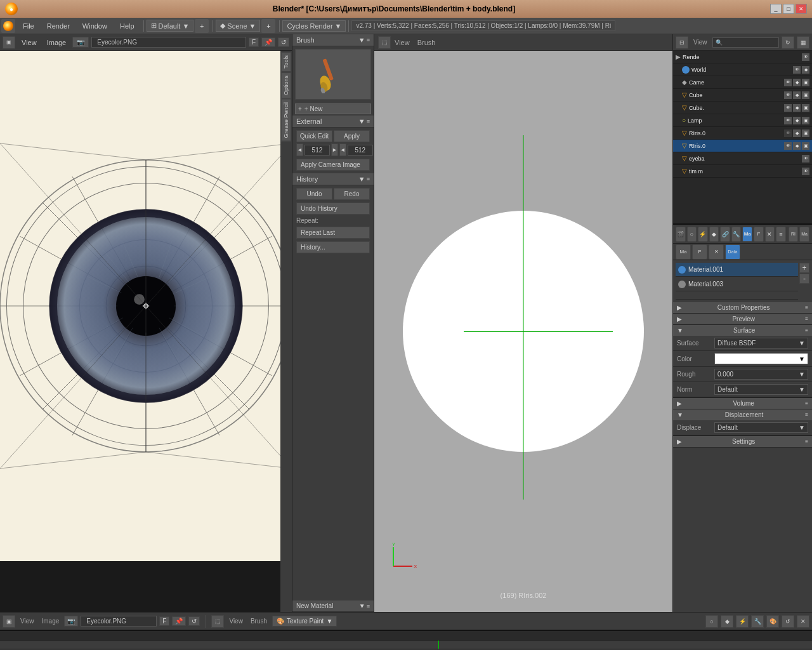 The image size is (812, 650). Describe the element at coordinates (402, 42) in the screenshot. I see `view-menu-3d: View` at that location.